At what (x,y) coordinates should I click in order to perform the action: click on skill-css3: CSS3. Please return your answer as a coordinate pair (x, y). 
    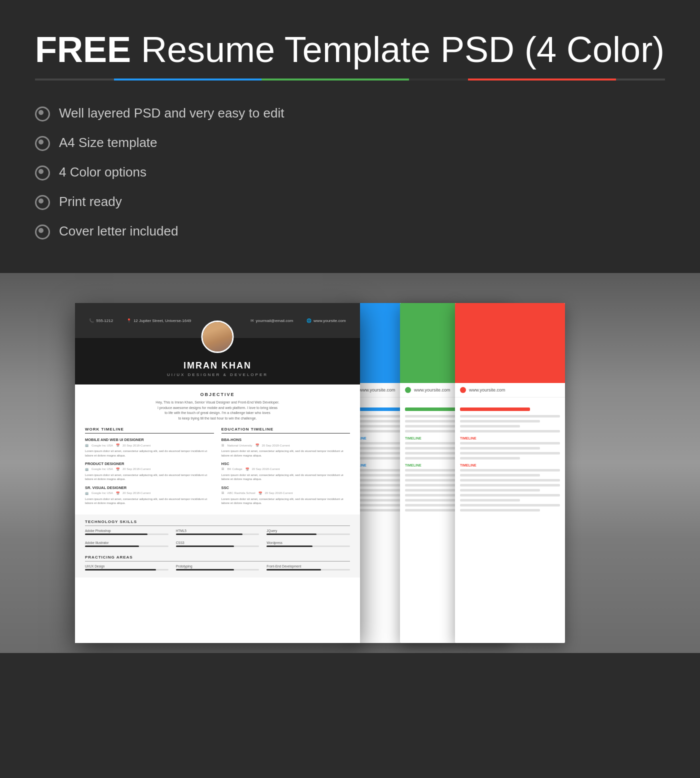
    Looking at the image, I should click on (218, 544).